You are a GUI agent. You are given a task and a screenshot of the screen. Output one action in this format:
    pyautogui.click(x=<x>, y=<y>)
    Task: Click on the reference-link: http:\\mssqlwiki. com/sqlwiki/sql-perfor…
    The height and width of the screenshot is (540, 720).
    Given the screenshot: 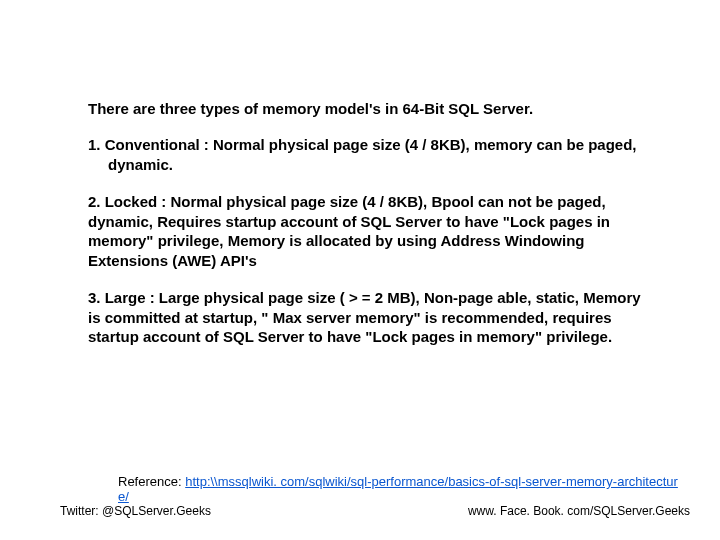 What is the action you would take?
    pyautogui.click(x=398, y=489)
    